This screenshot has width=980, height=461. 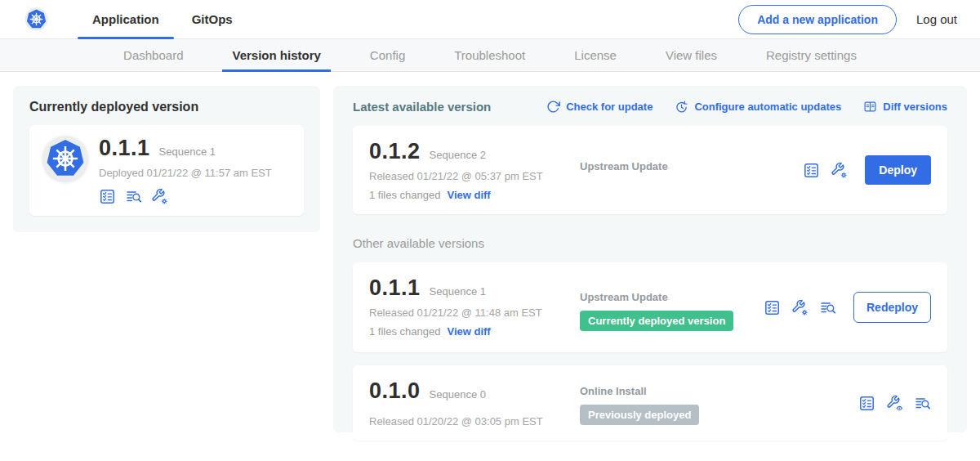 I want to click on subnav-tab-view-files: View files, so click(x=691, y=56).